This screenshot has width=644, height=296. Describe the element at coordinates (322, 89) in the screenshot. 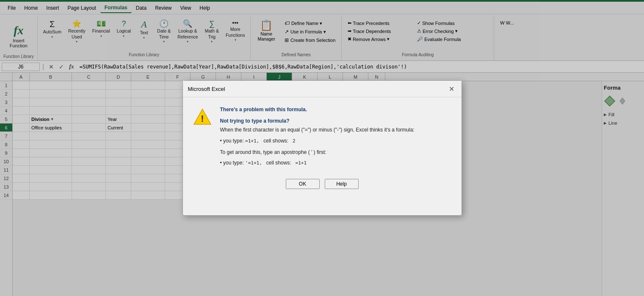

I see `dialog-titlebar: Microsoft Excel ✕` at that location.